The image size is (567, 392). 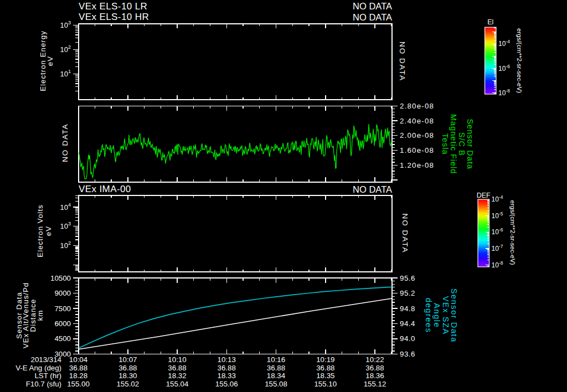 I want to click on svg-text: 94.4, so click(x=408, y=323).